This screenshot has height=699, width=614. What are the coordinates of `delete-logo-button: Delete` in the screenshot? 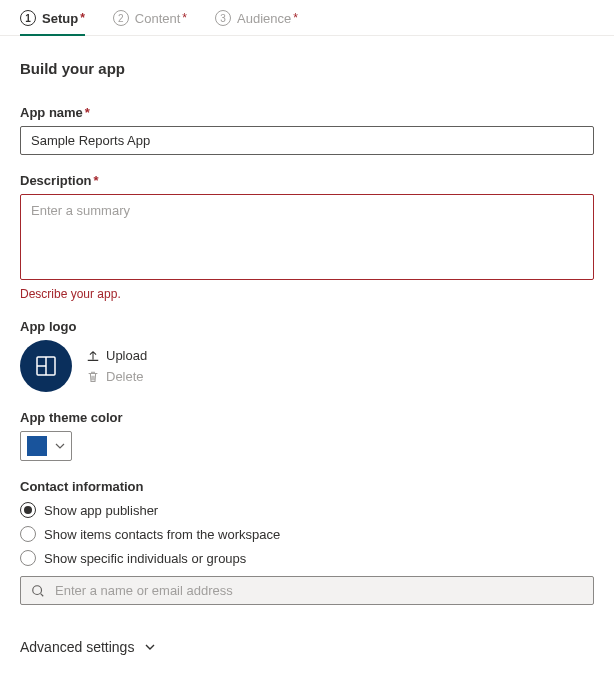 It's located at (116, 376).